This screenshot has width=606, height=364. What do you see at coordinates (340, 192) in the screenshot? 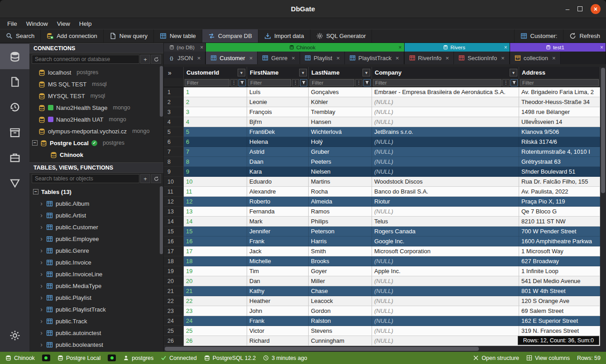
I see `cell-last: Rocha` at bounding box center [340, 192].